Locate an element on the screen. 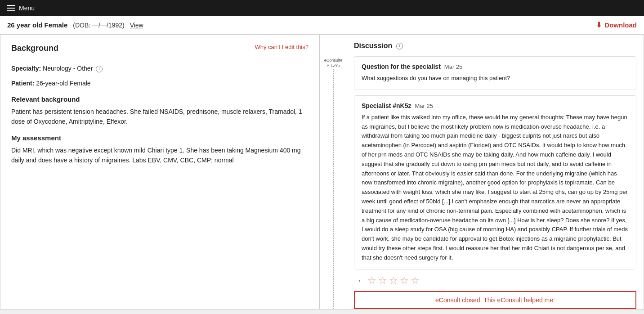 The image size is (644, 314). stars-and-close: → ☆ ☆ ☆ ☆ ☆ eConsult closed. This eConsu… is located at coordinates (495, 290).